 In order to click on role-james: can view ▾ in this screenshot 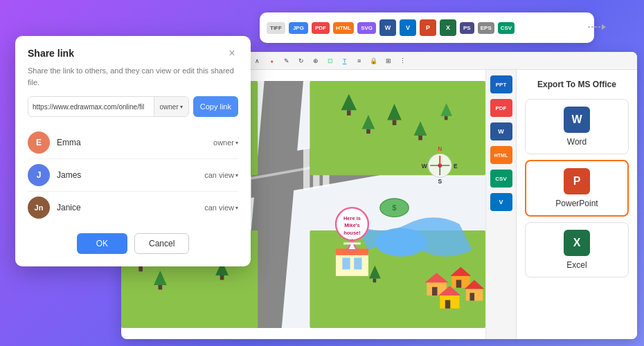, I will do `click(222, 175)`.